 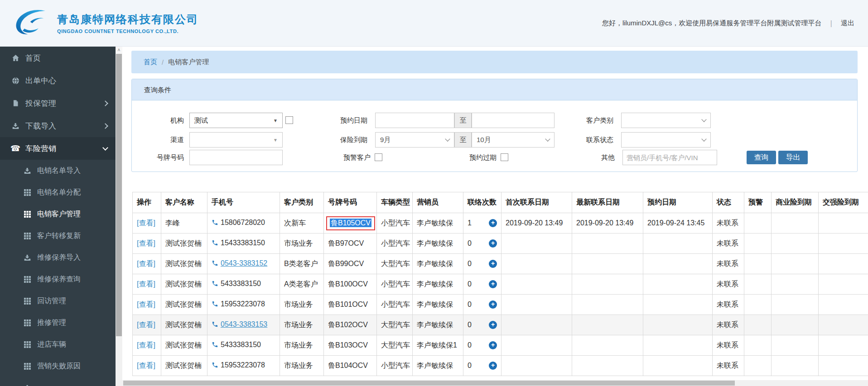 What do you see at coordinates (58, 381) in the screenshot?
I see `sidebar-item-clipped-item` at bounding box center [58, 381].